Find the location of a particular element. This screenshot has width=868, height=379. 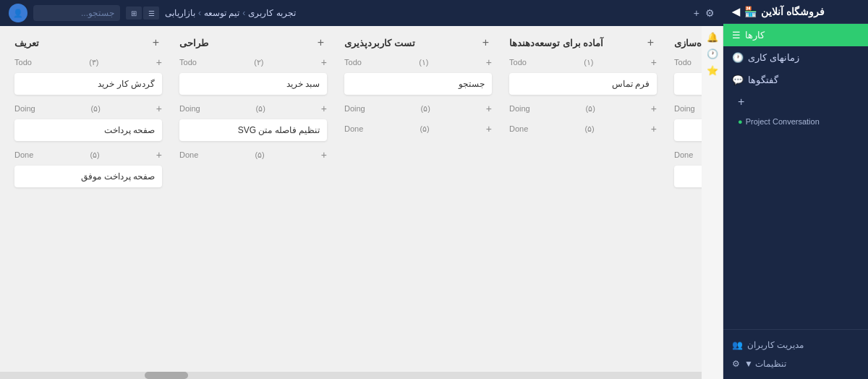

column-header-implementation: +پیاده‌سازی is located at coordinates (685, 43).